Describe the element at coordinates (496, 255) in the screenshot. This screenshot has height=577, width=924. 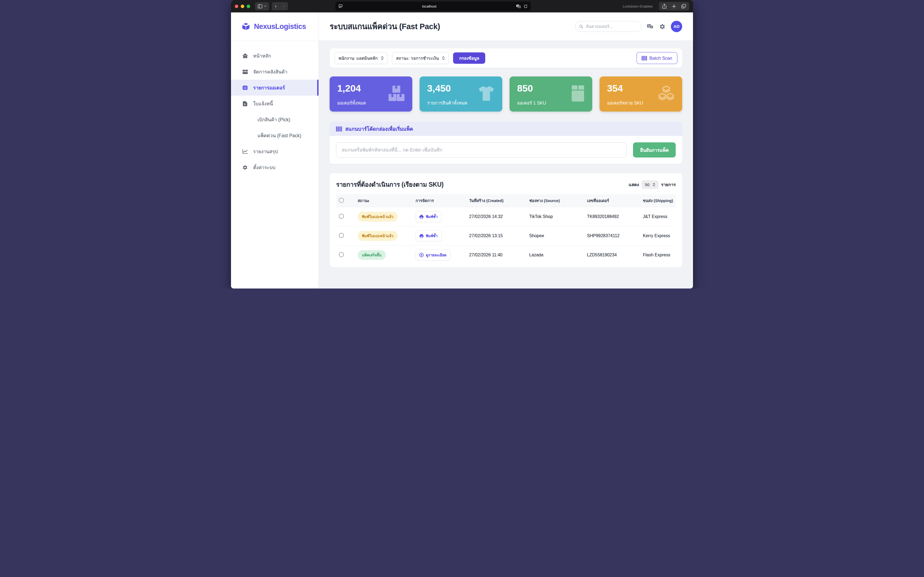
I see `cell-created: 27/02/2026 11:40` at that location.